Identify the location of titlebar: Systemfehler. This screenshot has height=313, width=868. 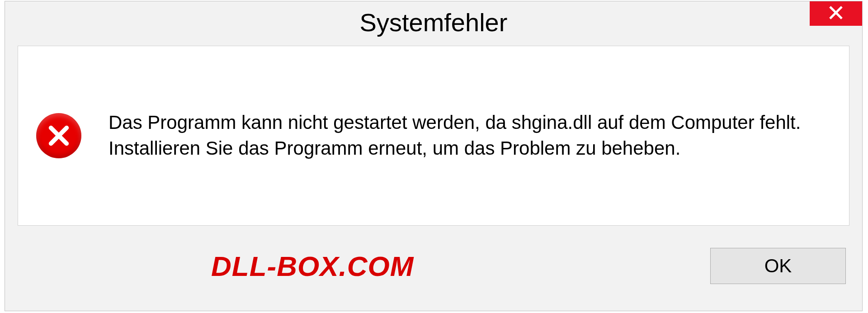
(434, 22).